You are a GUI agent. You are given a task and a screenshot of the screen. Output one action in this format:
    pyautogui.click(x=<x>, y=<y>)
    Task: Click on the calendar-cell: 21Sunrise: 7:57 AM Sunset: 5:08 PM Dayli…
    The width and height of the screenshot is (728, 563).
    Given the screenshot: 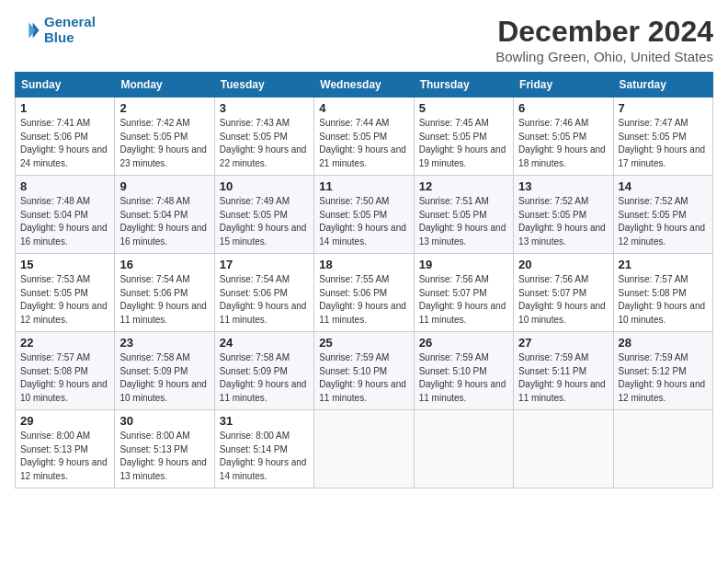 What is the action you would take?
    pyautogui.click(x=663, y=293)
    